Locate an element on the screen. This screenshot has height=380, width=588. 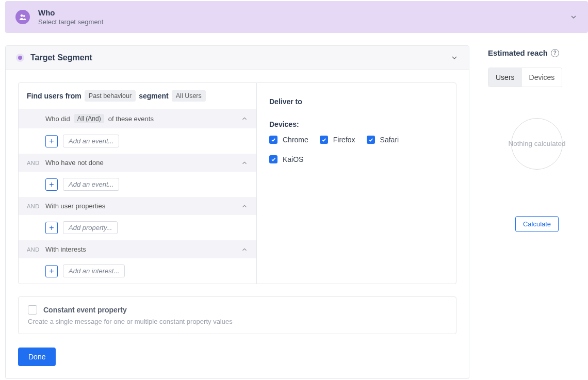
device-label: Chrome is located at coordinates (296, 140).